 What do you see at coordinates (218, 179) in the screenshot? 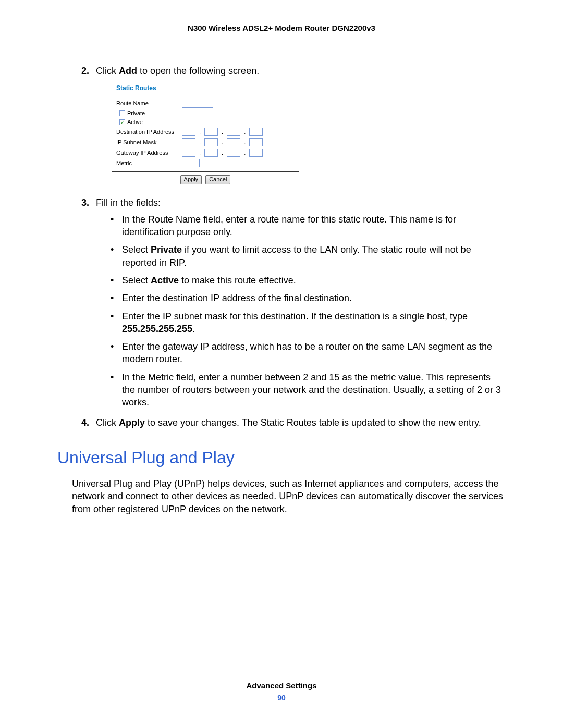
I see `cancel-button: Cancel` at bounding box center [218, 179].